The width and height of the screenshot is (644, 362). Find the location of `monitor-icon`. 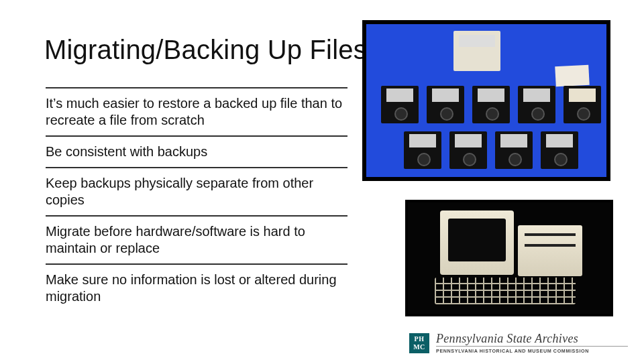

monitor-icon is located at coordinates (477, 243).